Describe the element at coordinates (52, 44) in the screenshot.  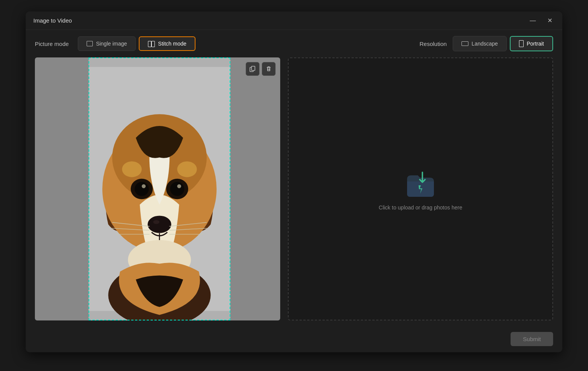
I see `picture-mode-label: Picture mode` at that location.